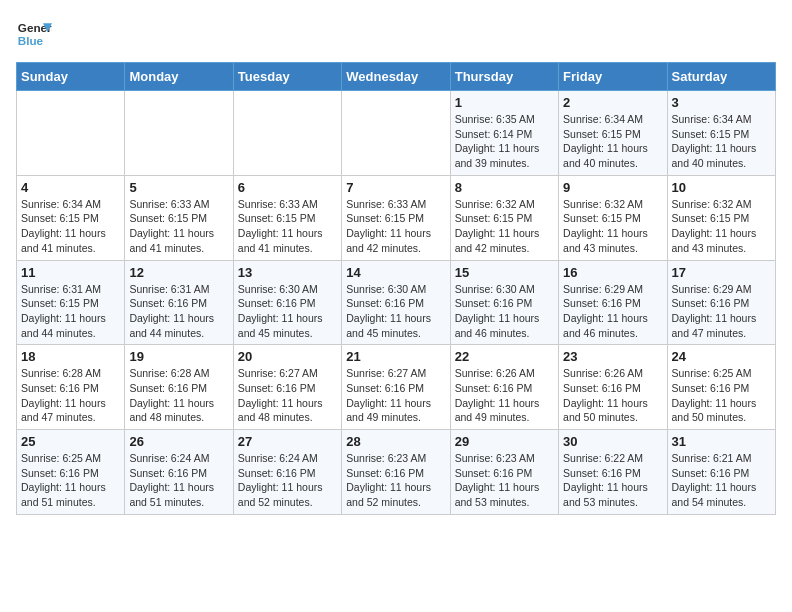 This screenshot has width=792, height=612. Describe the element at coordinates (71, 302) in the screenshot. I see `day-cell: 11Sunrise: 6:31 AMSunset: 6:15 PMDayligh…` at that location.